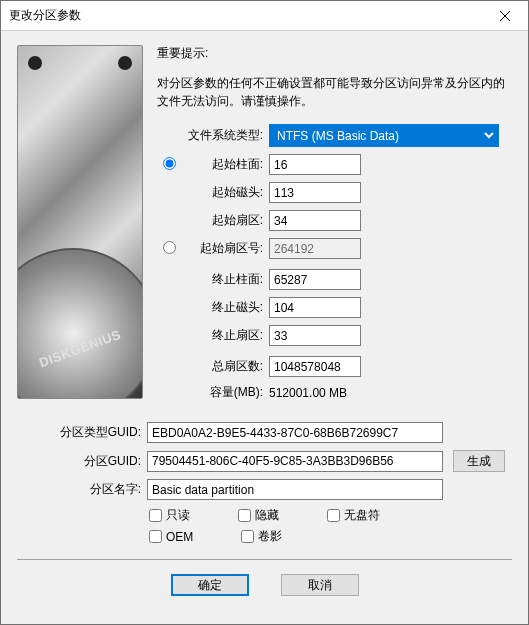 Image resolution: width=529 pixels, height=625 pixels. I want to click on start-head-label: 起始磁头:, so click(225, 192).